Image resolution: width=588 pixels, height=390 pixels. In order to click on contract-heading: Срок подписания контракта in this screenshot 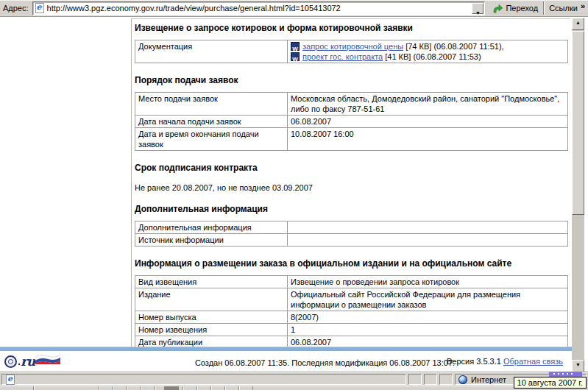, I will do `click(352, 168)`.